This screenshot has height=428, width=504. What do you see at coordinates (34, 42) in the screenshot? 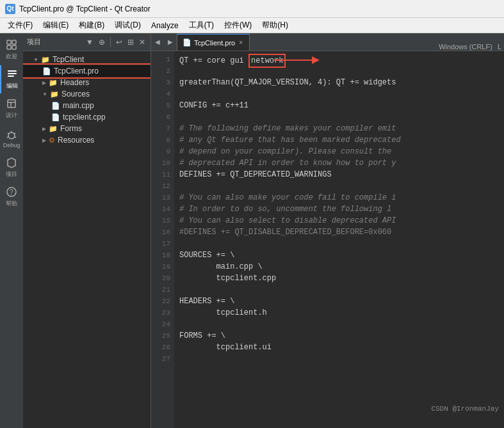
I see `panel-title: 项目` at bounding box center [34, 42].